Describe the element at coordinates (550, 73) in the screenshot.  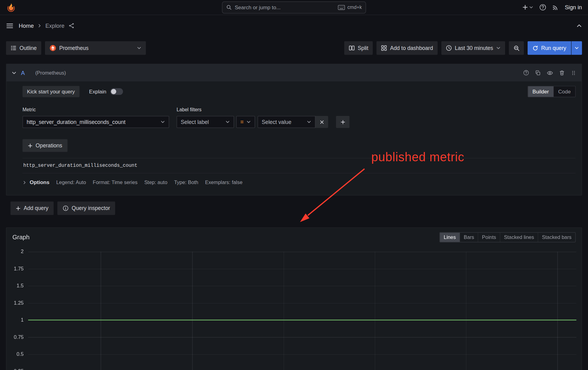
I see `eye-icon` at that location.